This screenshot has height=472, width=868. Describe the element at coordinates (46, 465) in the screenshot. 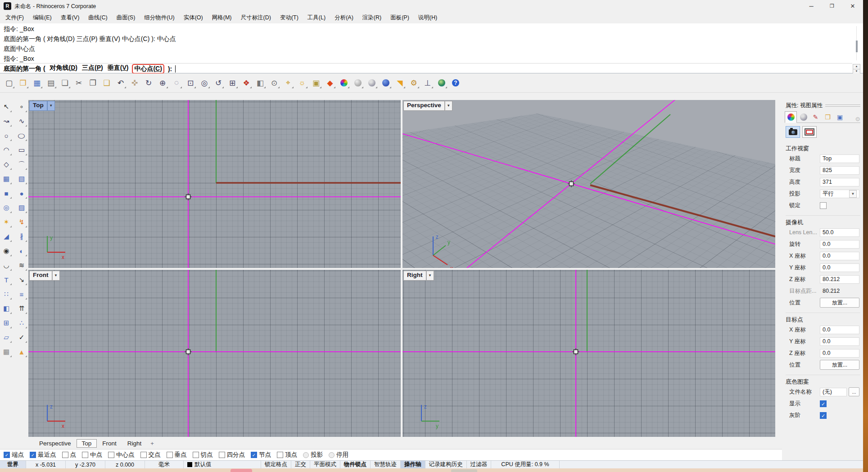

I see `status-cell: x -5.031` at that location.